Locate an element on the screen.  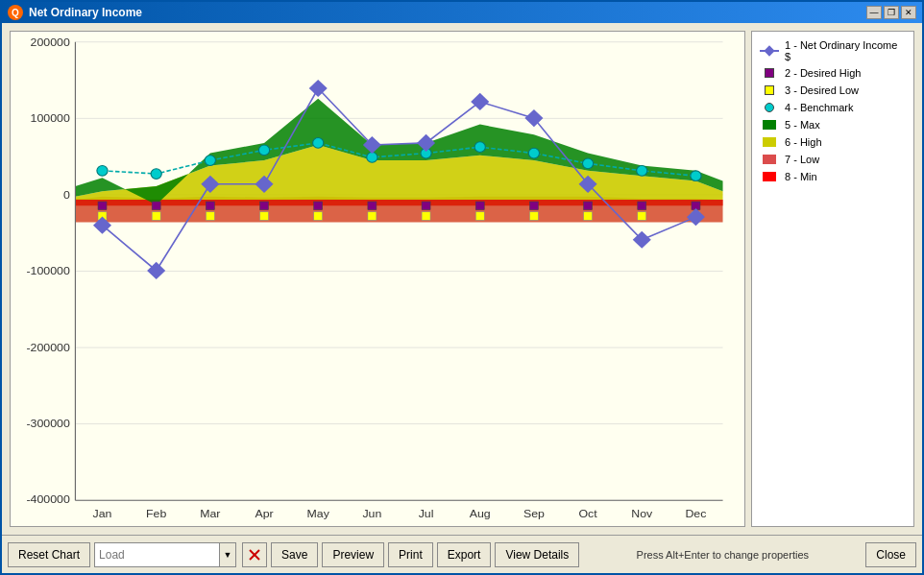
load-combo: ▼ is located at coordinates (165, 555).